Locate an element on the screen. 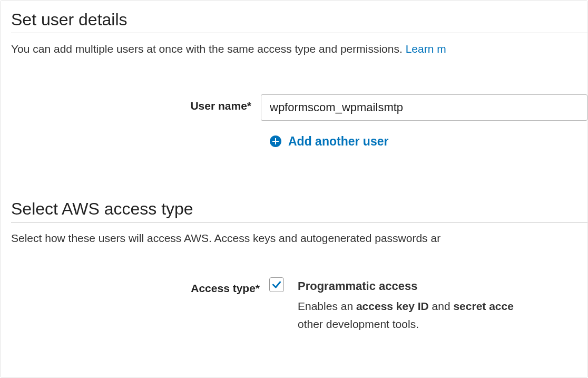 This screenshot has width=588, height=378. username-row: User name* is located at coordinates (299, 108).